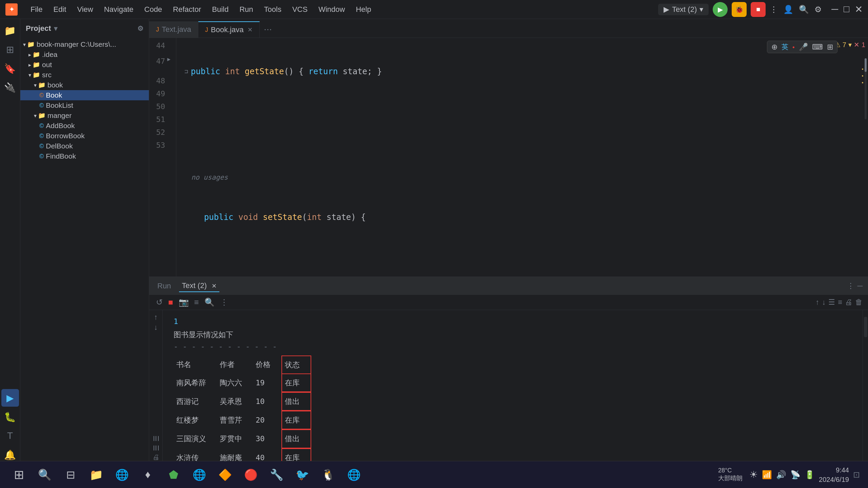  What do you see at coordinates (85, 126) in the screenshot?
I see `tree-item-addbook: © AddBook` at bounding box center [85, 126].